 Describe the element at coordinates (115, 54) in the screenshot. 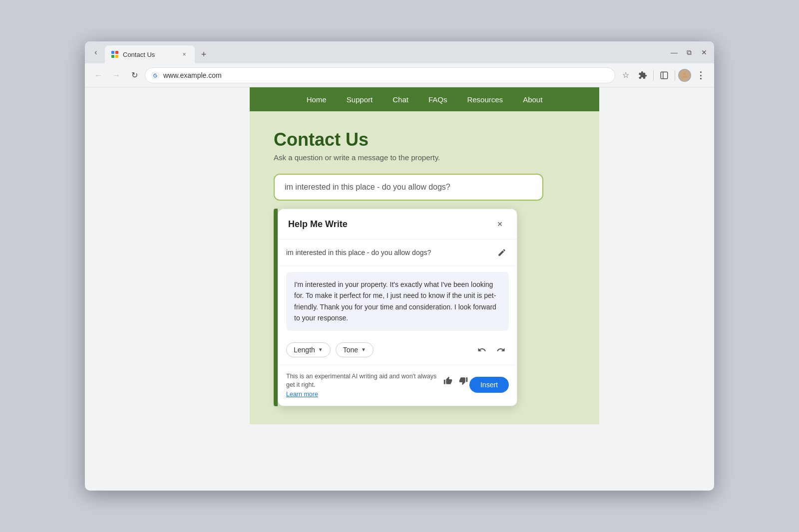

I see `tab-favicon-icon` at that location.